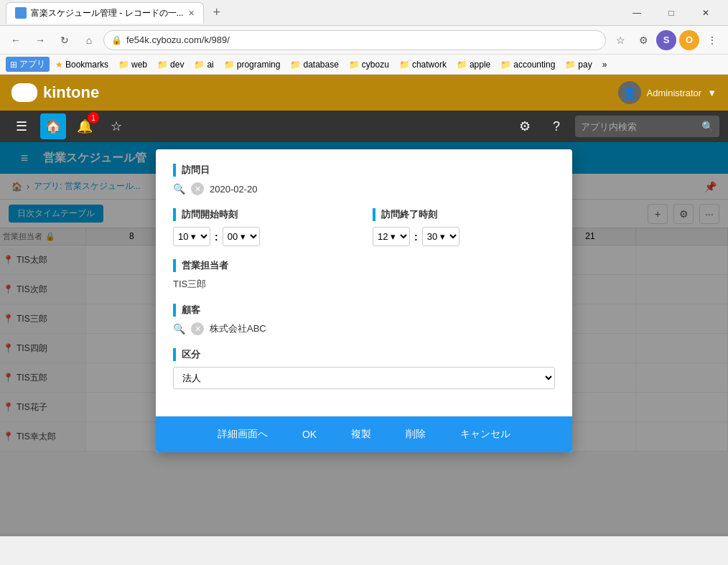 This screenshot has height=565, width=728. Describe the element at coordinates (364, 378) in the screenshot. I see `category-select: 法人 個人` at that location.